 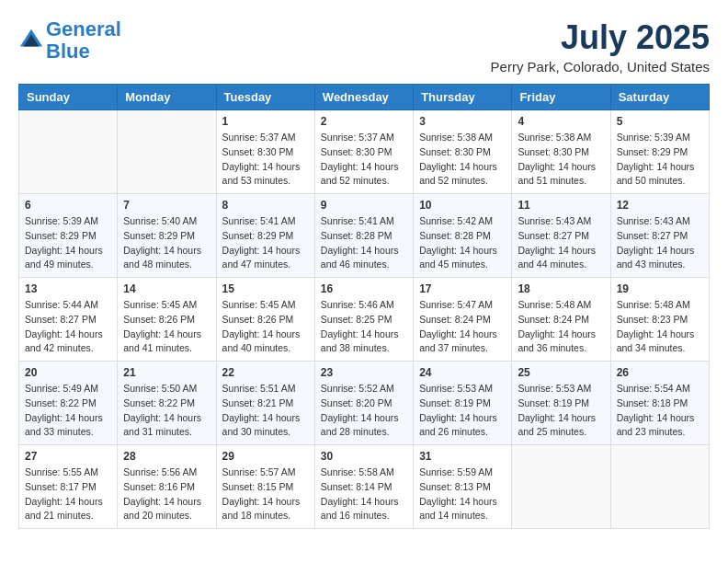 What do you see at coordinates (167, 236) in the screenshot?
I see `calendar-cell: 7Sunrise: 5:40 AMSunset: 8:29 PMDaylight…` at bounding box center [167, 236].